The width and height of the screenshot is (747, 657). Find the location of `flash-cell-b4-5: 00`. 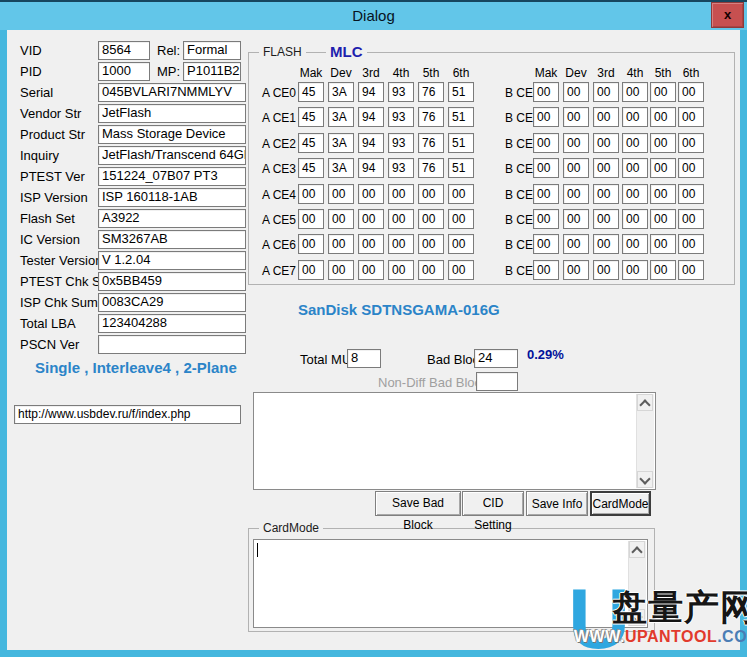

flash-cell-b4-5: 00 is located at coordinates (691, 194).